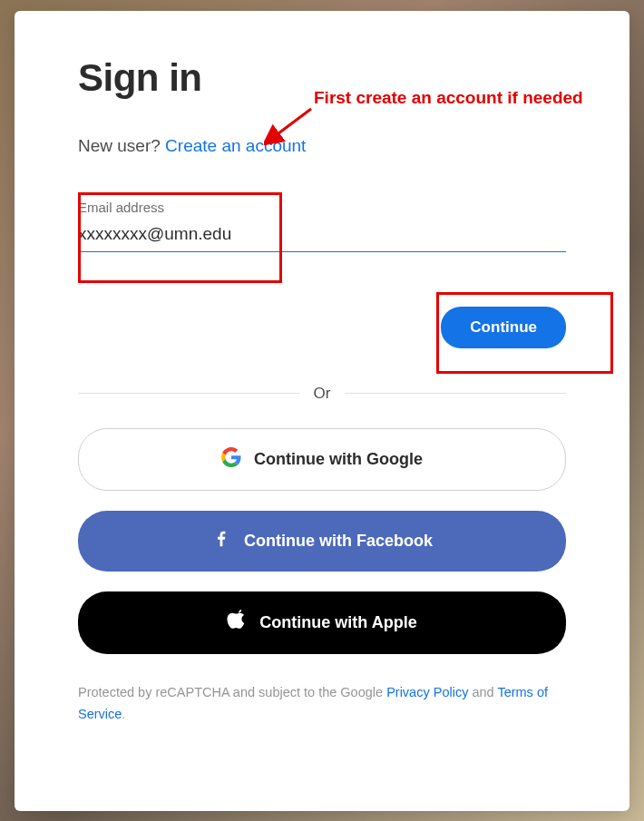 The height and width of the screenshot is (821, 644). Describe the element at coordinates (322, 704) in the screenshot. I see `footer-text: Protected by reCAPTCHA and subject to th…` at that location.